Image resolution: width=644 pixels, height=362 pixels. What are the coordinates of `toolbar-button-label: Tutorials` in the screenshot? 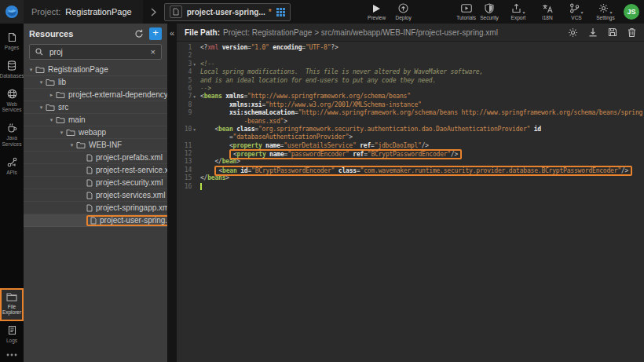 It's located at (467, 17).